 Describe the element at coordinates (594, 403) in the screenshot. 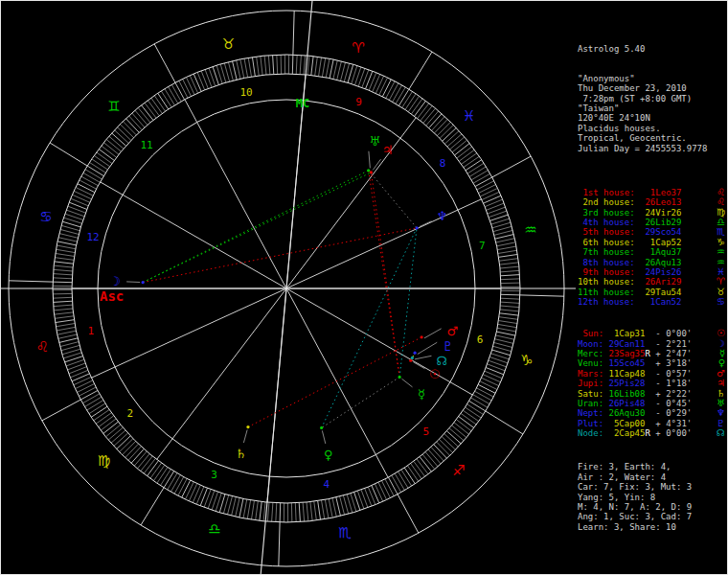

I see `planet-label: Uran:` at that location.